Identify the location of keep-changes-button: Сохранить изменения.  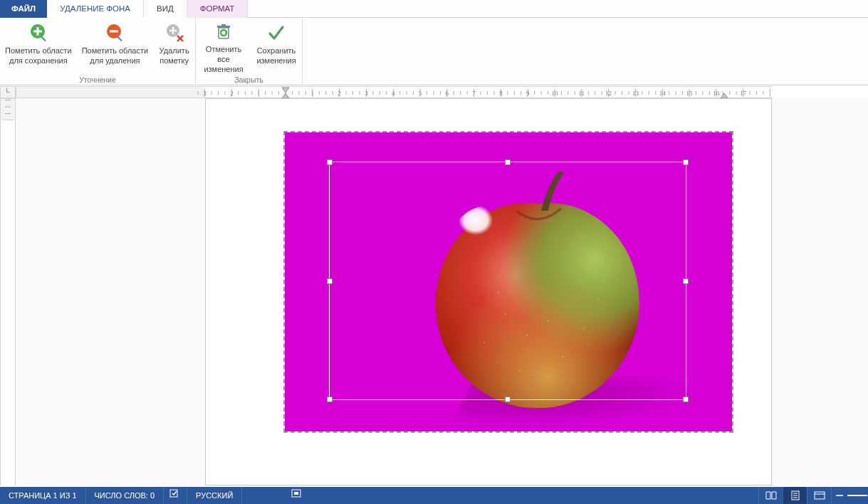
(276, 46).